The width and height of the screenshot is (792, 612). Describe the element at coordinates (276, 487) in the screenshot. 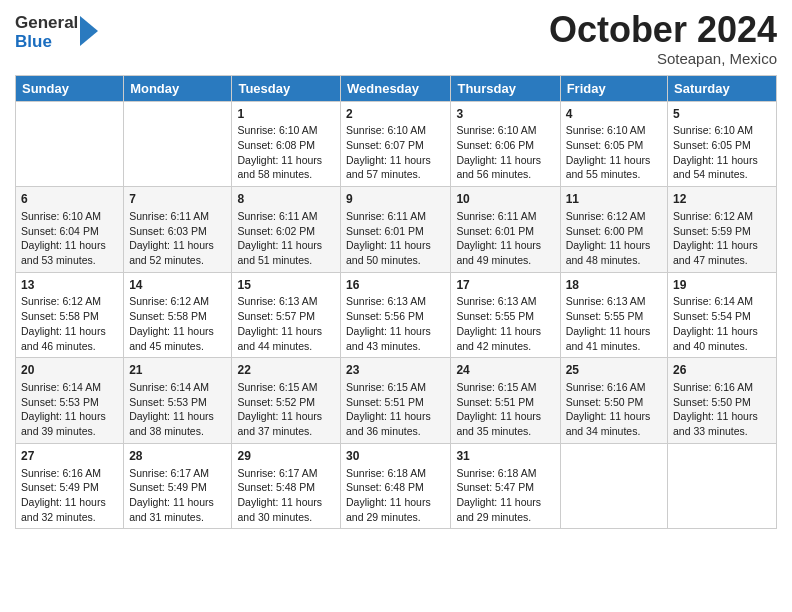

I see `sunset-text: Sunset: 5:48 PM` at that location.